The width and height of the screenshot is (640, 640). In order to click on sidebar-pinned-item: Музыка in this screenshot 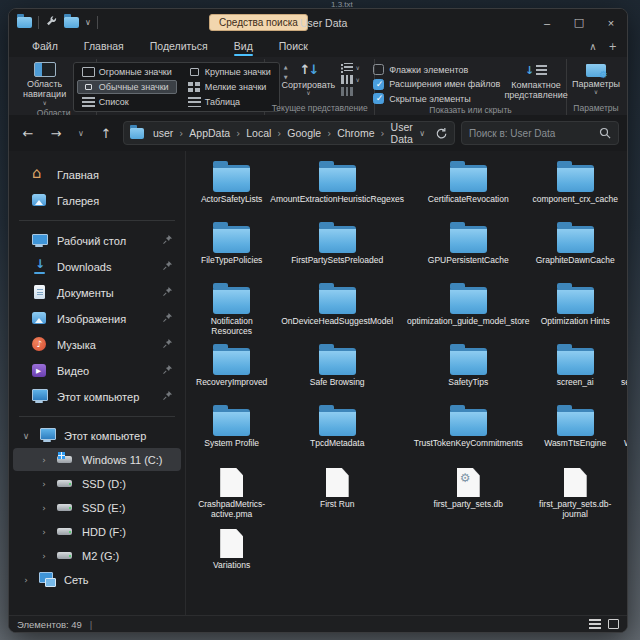, I will do `click(97, 344)`.